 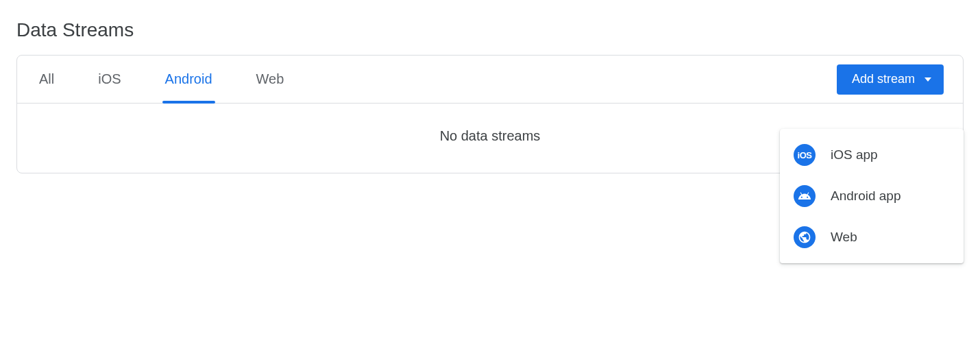 I want to click on dropdown-item-android-app: Android app, so click(x=872, y=196).